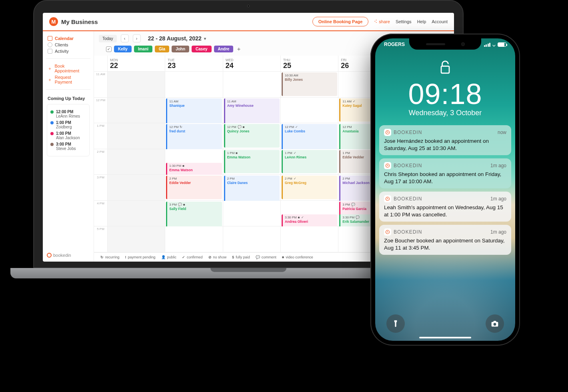  Describe the element at coordinates (68, 51) in the screenshot. I see `sidebar-item-activity: Activity` at that location.